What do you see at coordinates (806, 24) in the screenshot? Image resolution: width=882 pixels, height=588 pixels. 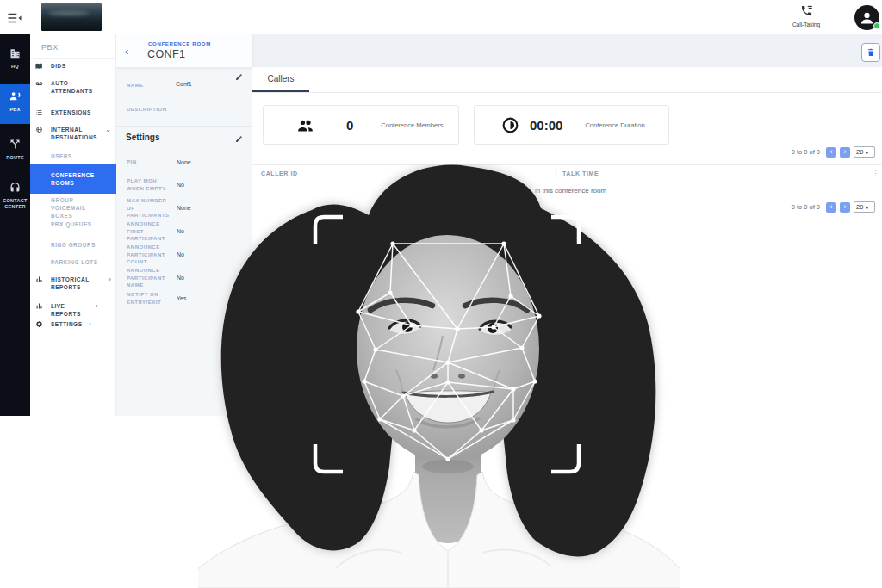 I see `call-taking-label: Call-Taking` at bounding box center [806, 24].